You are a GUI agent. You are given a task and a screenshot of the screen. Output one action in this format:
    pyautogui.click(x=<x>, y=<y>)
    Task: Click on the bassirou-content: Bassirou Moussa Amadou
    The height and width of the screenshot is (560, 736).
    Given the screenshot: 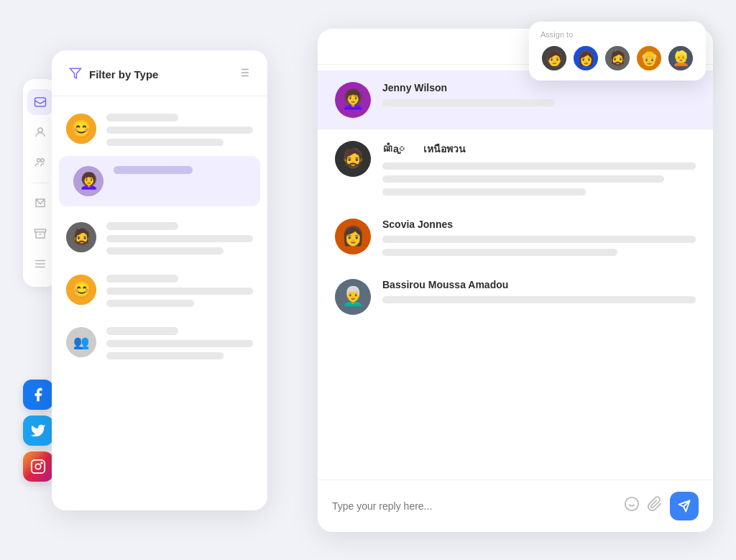 What is the action you would take?
    pyautogui.click(x=539, y=291)
    